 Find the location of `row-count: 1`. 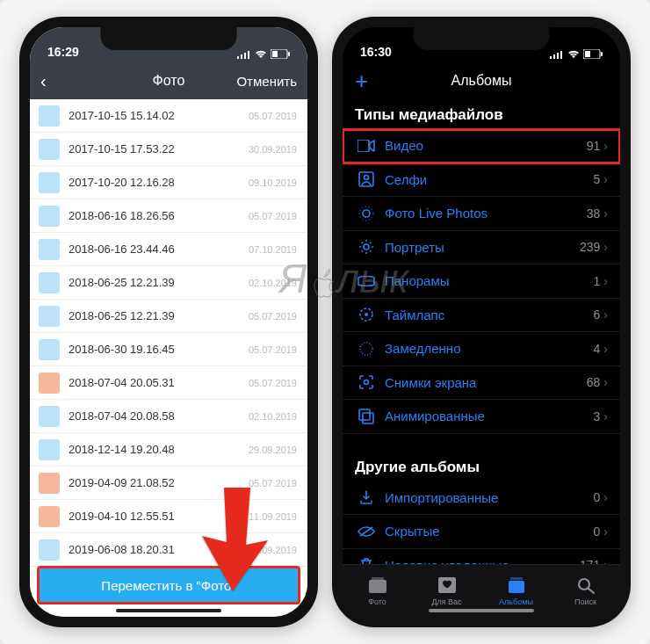

row-count: 1 is located at coordinates (597, 281).